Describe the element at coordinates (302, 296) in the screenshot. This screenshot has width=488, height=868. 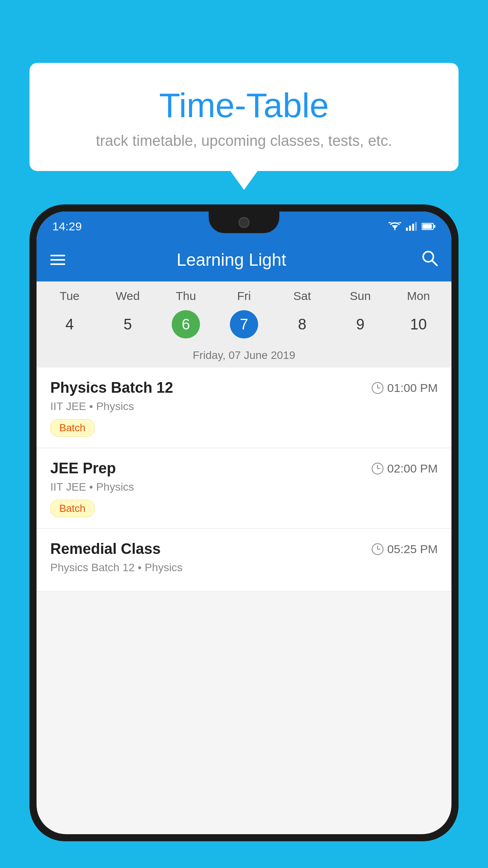
I see `day-sat: Sat` at that location.